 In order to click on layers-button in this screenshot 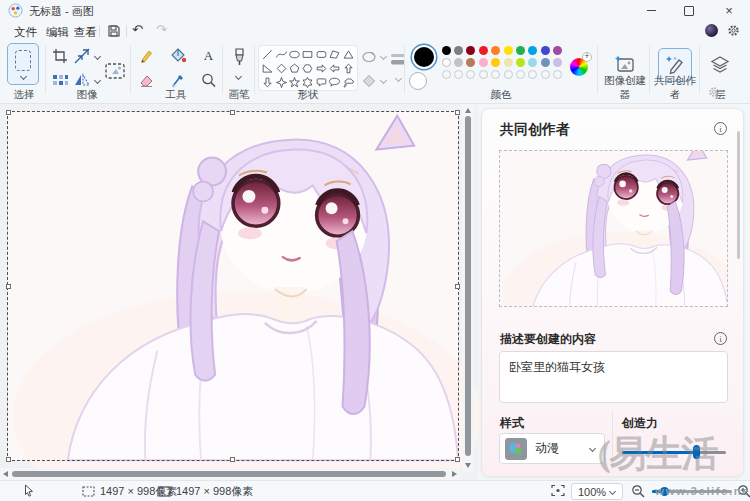, I will do `click(720, 65)`.